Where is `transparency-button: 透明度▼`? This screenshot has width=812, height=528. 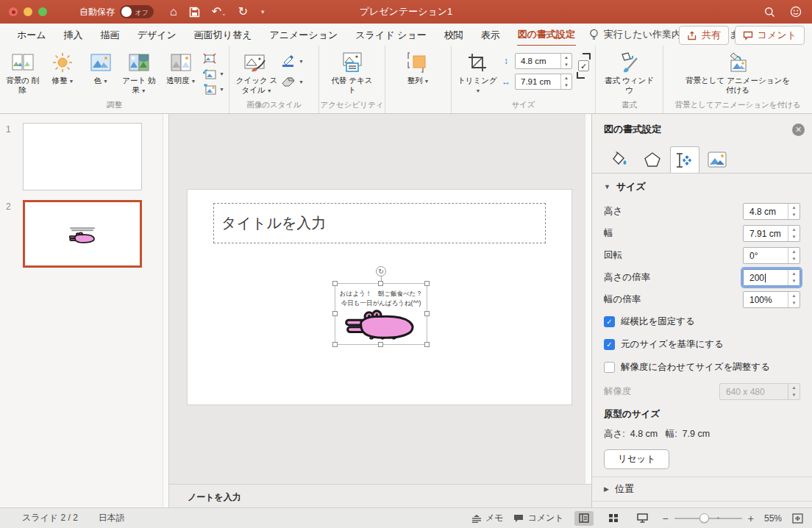 transparency-button: 透明度▼ is located at coordinates (181, 68).